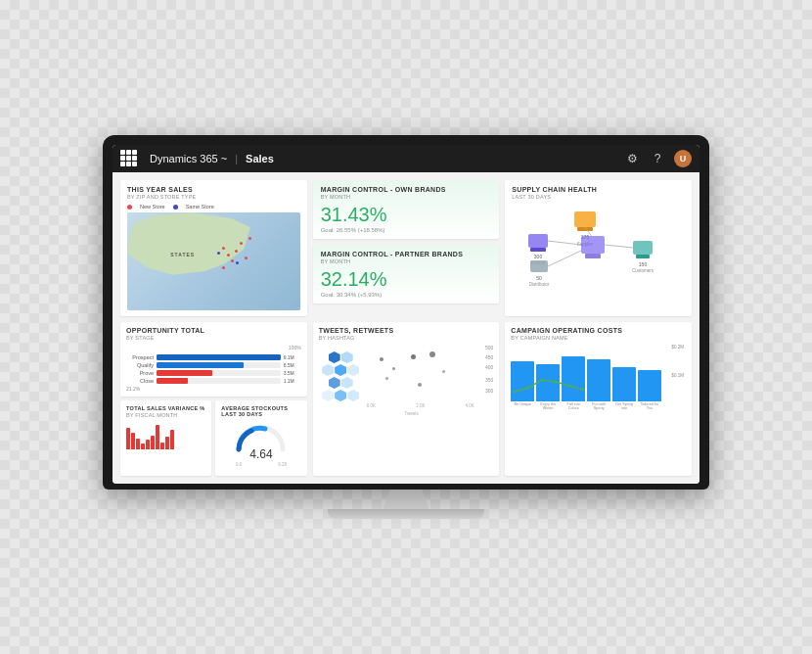 This screenshot has height=654, width=812. Describe the element at coordinates (522, 406) in the screenshot. I see `camp-x-1: Be Unique` at that location.